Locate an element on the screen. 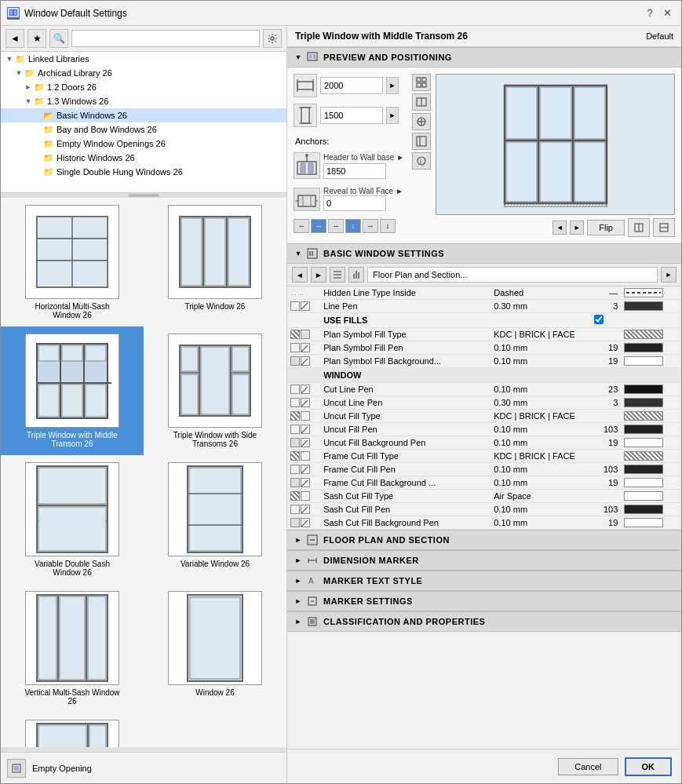 This screenshot has width=682, height=784. grid-btn-5: i is located at coordinates (421, 161).